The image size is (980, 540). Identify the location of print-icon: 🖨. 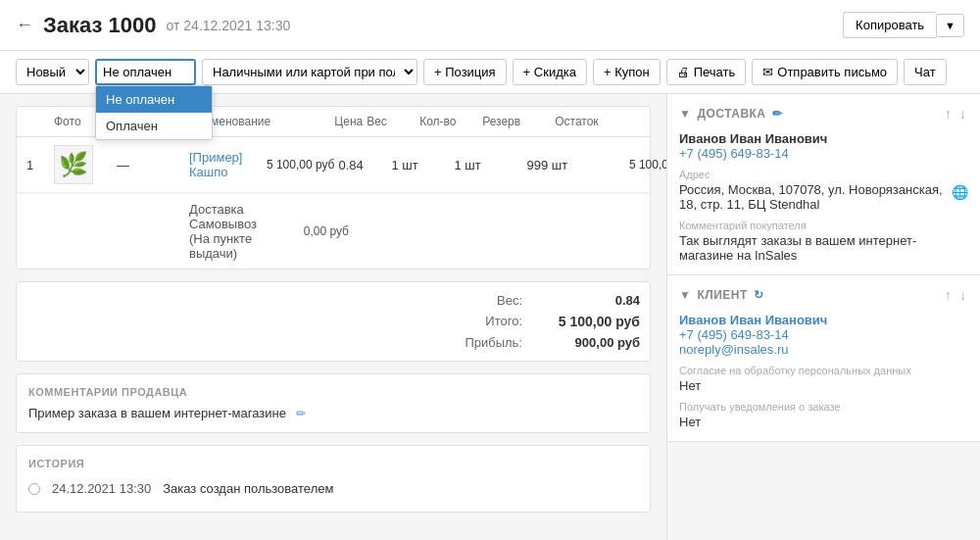
(684, 73).